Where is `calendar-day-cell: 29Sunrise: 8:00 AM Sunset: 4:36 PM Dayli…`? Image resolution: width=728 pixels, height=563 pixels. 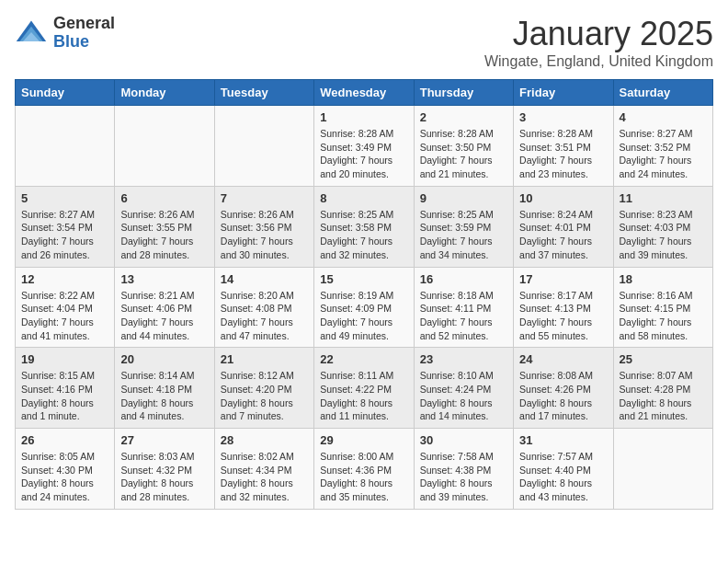 calendar-day-cell: 29Sunrise: 8:00 AM Sunset: 4:36 PM Dayli… is located at coordinates (364, 469).